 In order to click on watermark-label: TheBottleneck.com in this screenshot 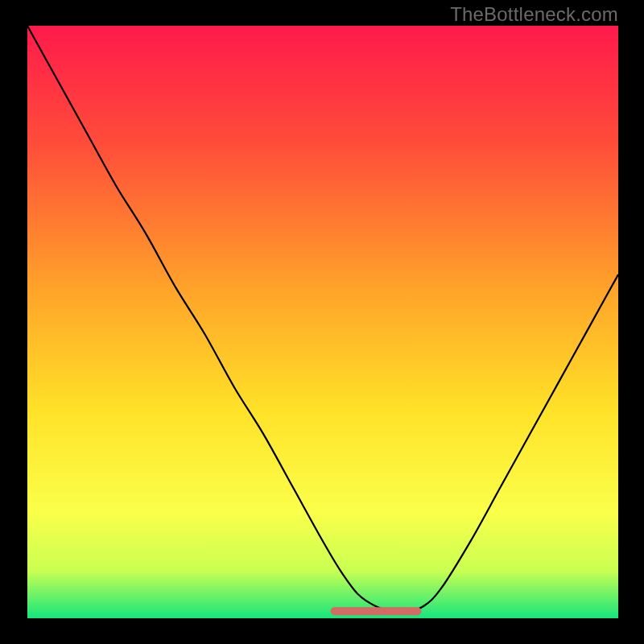, I will do `click(535, 14)`.